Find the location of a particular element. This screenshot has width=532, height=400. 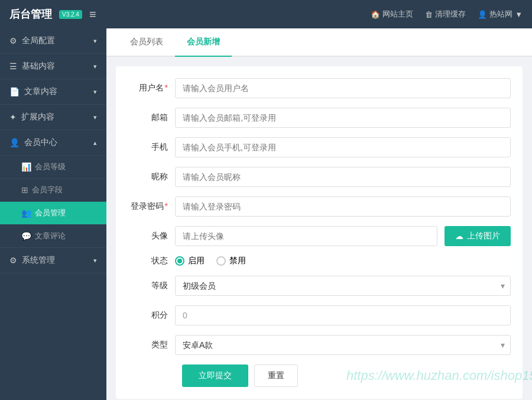

label-nickname: 昵称 is located at coordinates (151, 177).